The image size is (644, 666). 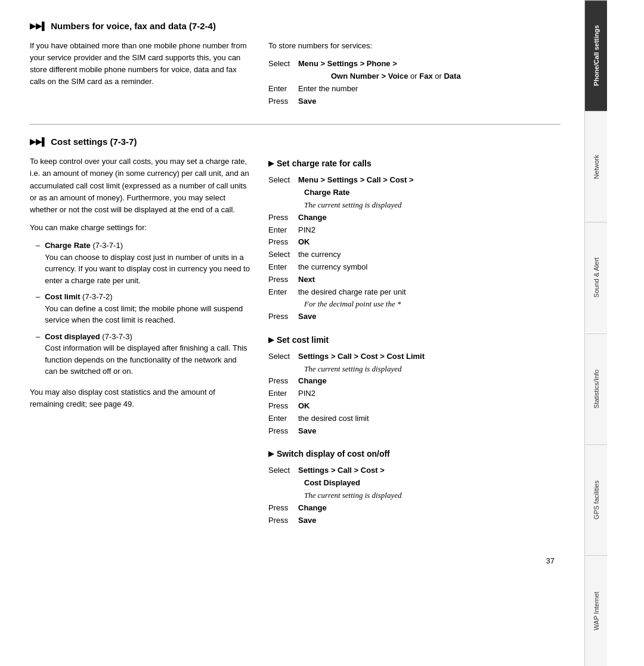 What do you see at coordinates (596, 611) in the screenshot?
I see `sidebar-tab-wap-label: WAP Internet` at bounding box center [596, 611].